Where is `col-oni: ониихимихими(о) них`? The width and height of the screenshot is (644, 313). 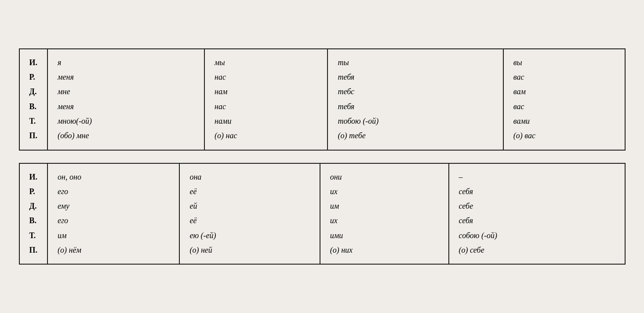
col-oni: ониихимихими(о) них is located at coordinates (384, 214).